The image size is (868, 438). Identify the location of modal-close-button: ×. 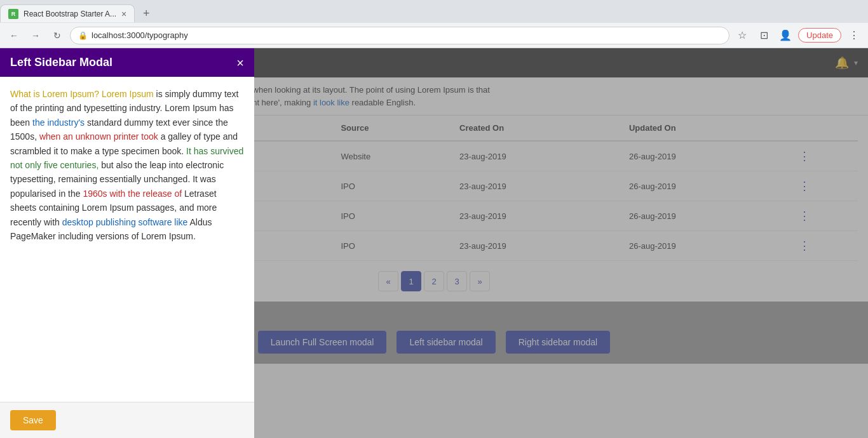
(240, 63).